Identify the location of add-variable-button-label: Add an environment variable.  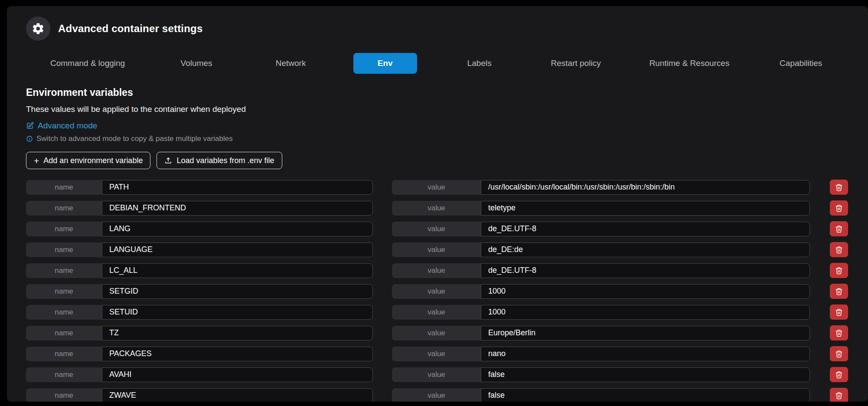
(93, 160).